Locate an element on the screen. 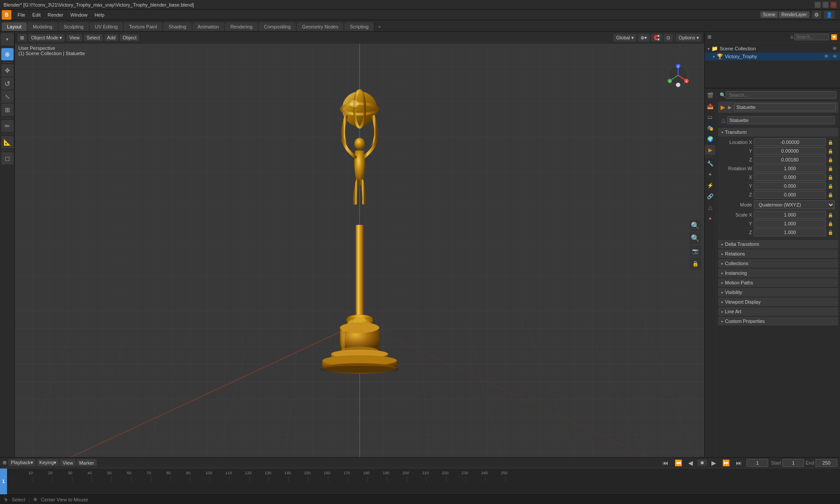 The width and height of the screenshot is (840, 504). prop-icon-physics: ⚡ is located at coordinates (710, 186).